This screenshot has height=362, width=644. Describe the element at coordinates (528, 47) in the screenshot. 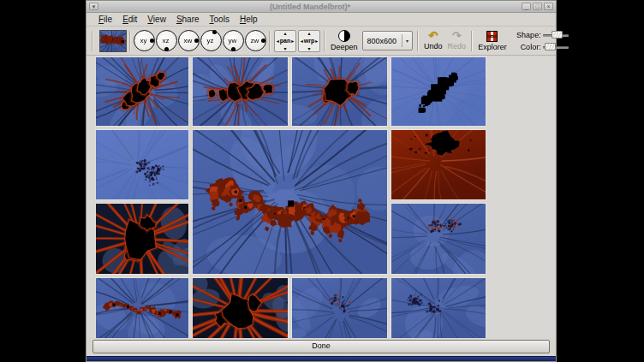

I see `color-label: Color:` at that location.